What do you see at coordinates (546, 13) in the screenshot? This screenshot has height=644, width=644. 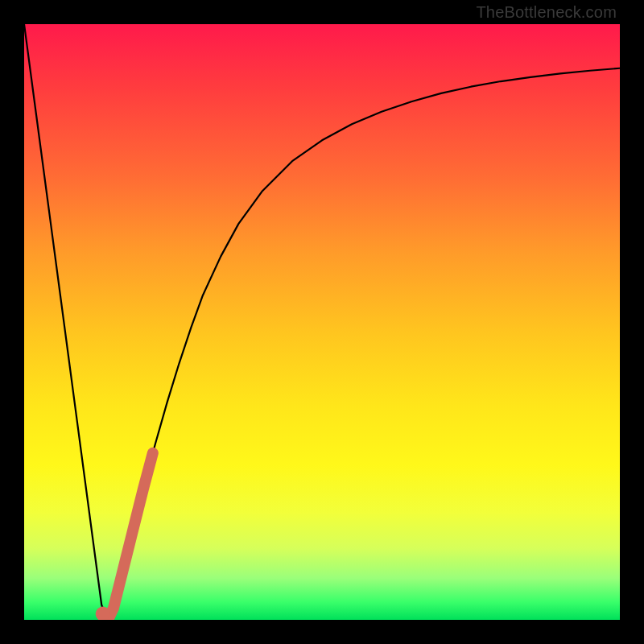 I see `watermark-text: TheBottleneck.com` at bounding box center [546, 13].